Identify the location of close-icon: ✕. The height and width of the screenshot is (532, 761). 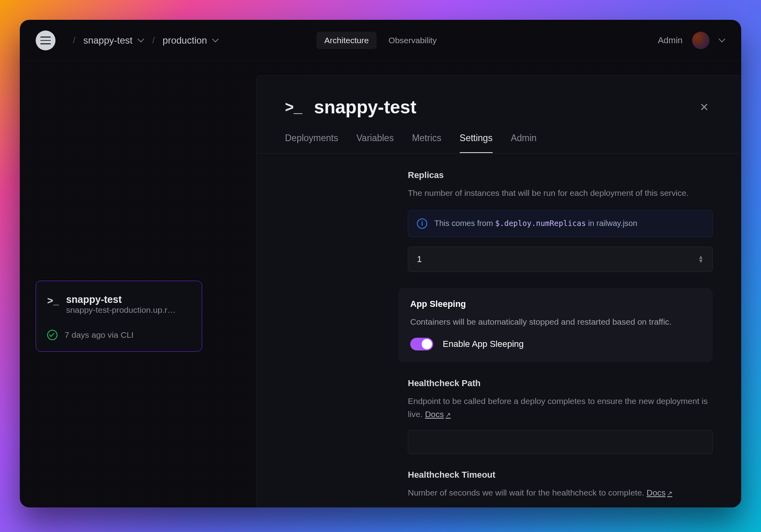
(706, 107).